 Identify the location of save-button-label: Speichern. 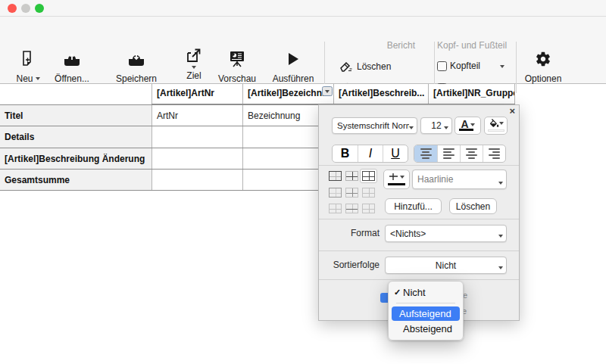
(136, 79).